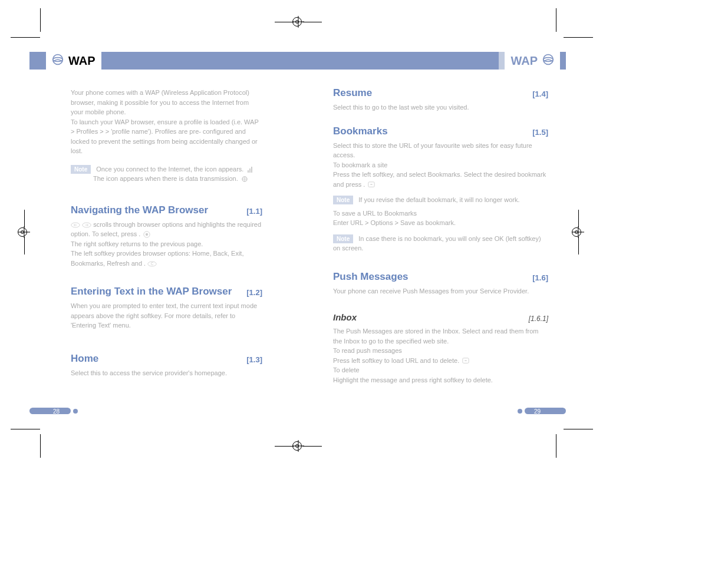 Image resolution: width=728 pixels, height=562 pixels. I want to click on header-title-left: WAP, so click(82, 61).